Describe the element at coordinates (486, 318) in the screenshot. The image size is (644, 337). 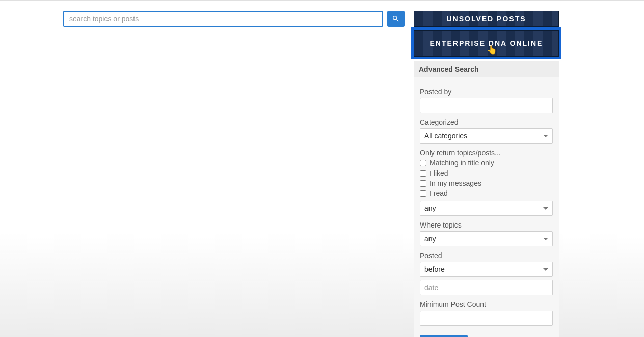
I see `min-post-count-input` at that location.